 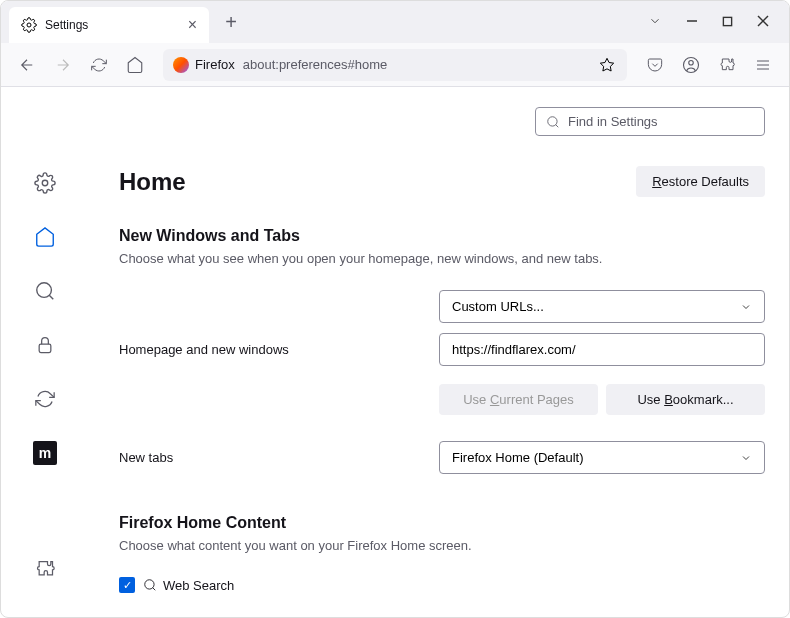 I want to click on use-current-pages-button: Use Current Pages, so click(x=518, y=400).